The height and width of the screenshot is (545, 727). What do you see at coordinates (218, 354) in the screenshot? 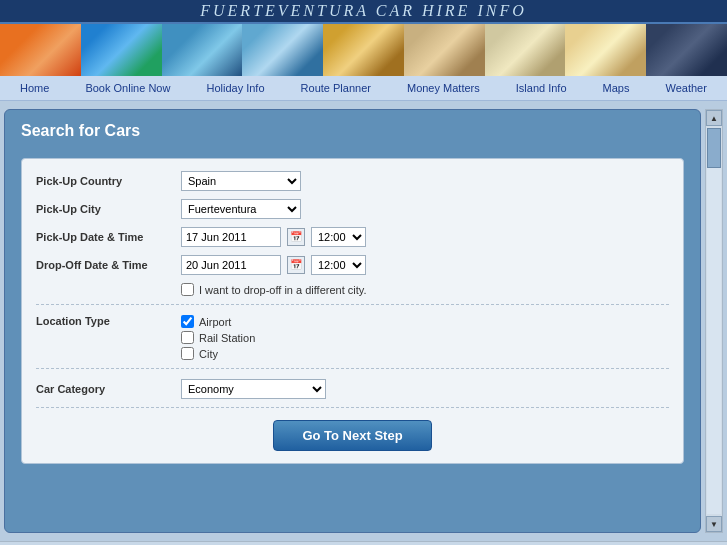
I see `city-radio-item: City` at bounding box center [218, 354].